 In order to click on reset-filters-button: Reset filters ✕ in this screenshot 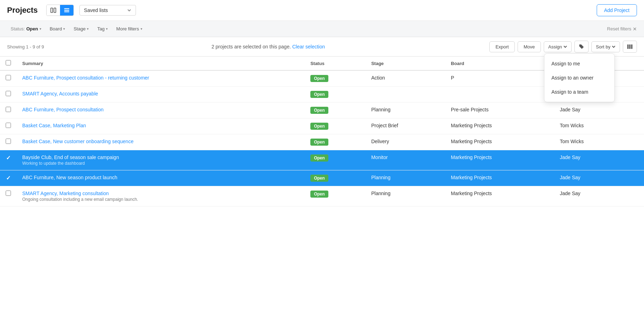, I will do `click(622, 29)`.